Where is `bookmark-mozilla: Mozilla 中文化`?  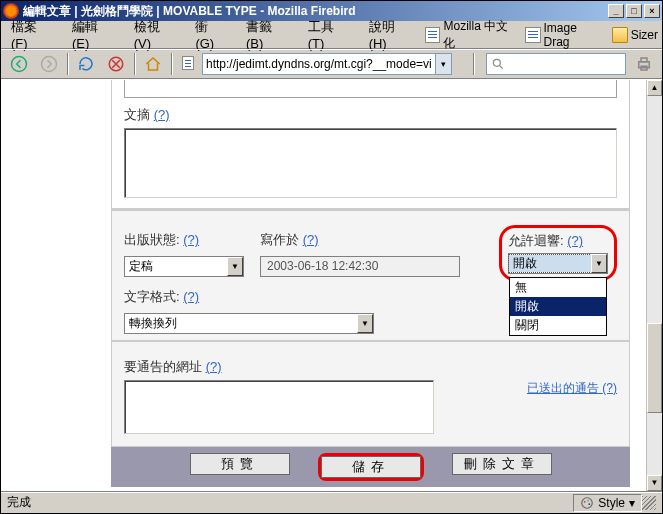
bookmark-mozilla: Mozilla 中文化 is located at coordinates (471, 35).